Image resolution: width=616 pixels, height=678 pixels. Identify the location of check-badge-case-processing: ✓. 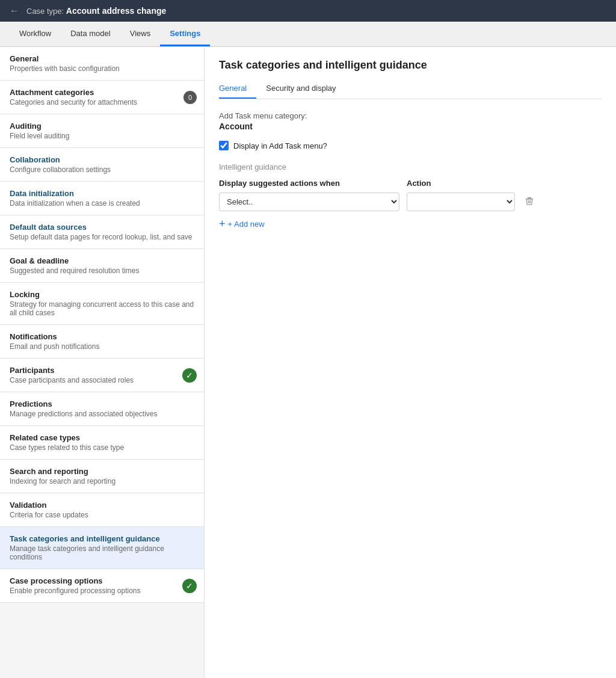
(189, 586).